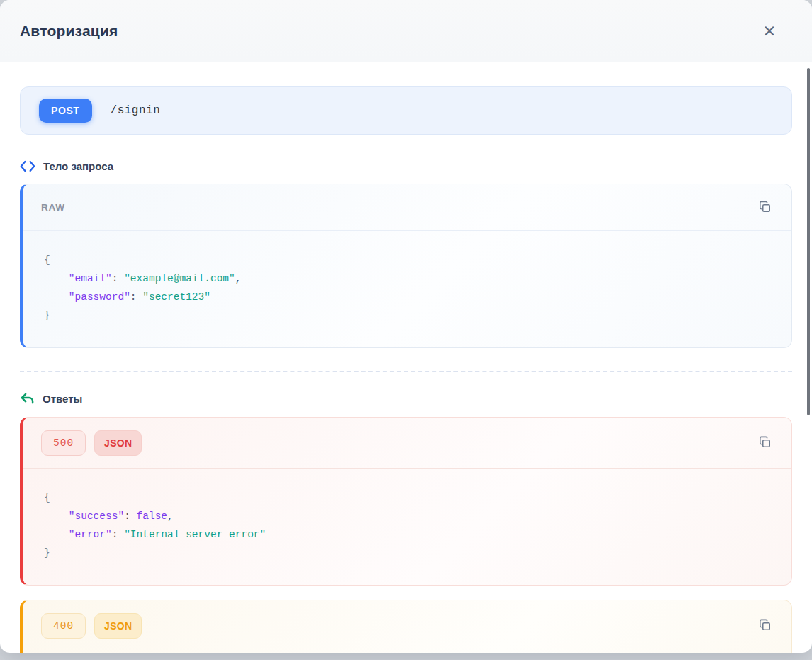 This screenshot has width=812, height=660. Describe the element at coordinates (769, 31) in the screenshot. I see `close-button: ✕` at that location.